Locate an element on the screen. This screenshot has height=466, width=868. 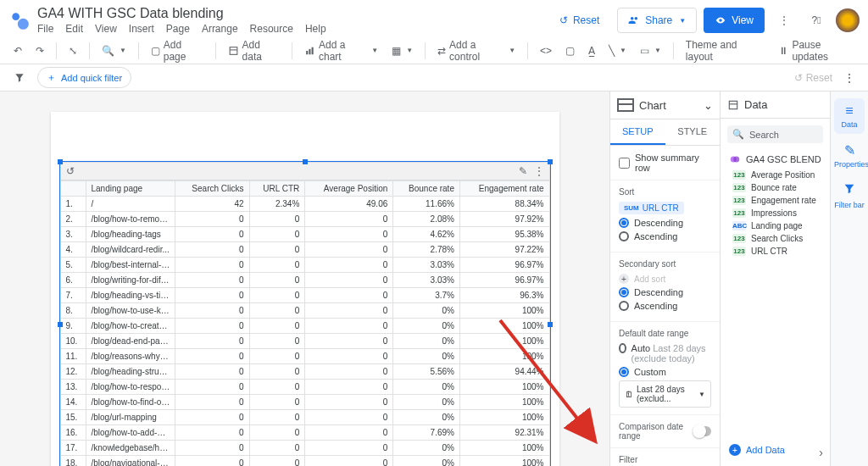
reset-button: ↺ Reset is located at coordinates (580, 20).